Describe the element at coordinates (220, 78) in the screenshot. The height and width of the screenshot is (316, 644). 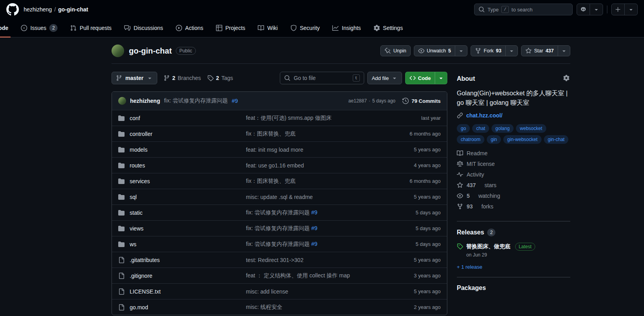
I see `tags-link: 2 Tags` at that location.